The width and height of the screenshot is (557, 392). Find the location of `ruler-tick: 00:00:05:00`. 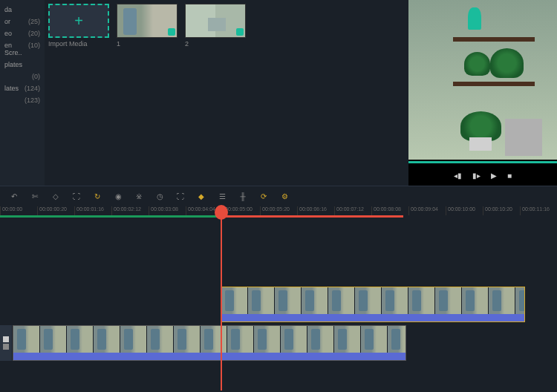

ruler-tick: 00:00:05:00 is located at coordinates (241, 211).